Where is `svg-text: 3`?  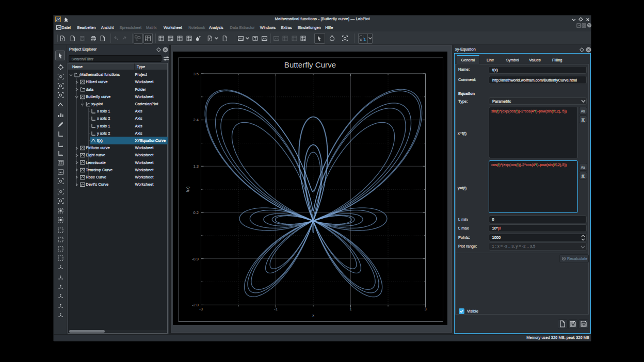 svg-text: 3 is located at coordinates (425, 309).